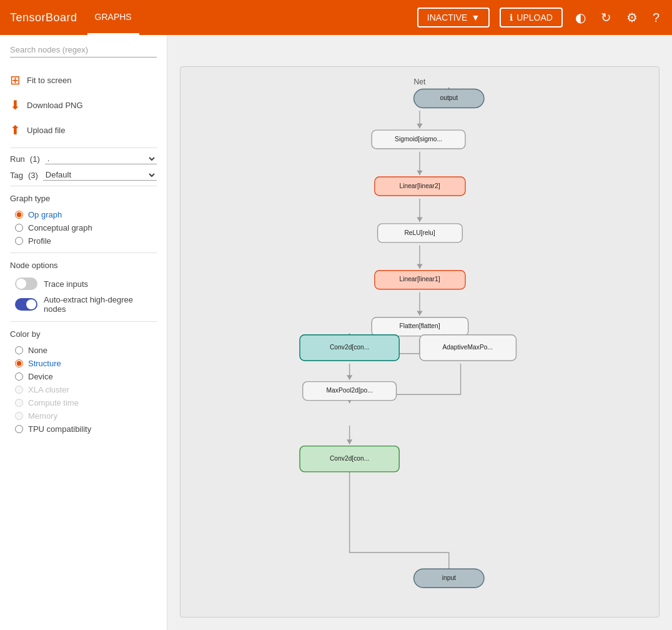  I want to click on radio-device-input, so click(19, 376).